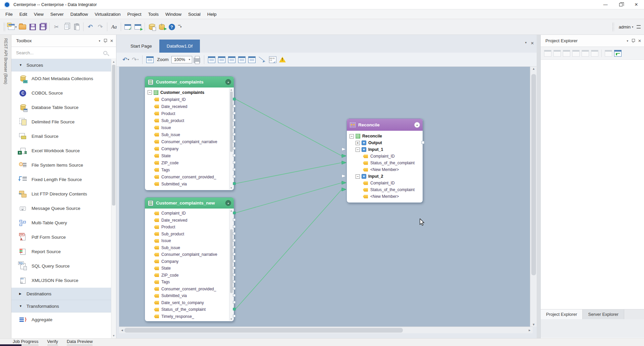 This screenshot has width=644, height=346. Describe the element at coordinates (153, 14) in the screenshot. I see `menu-item: Tools` at that location.